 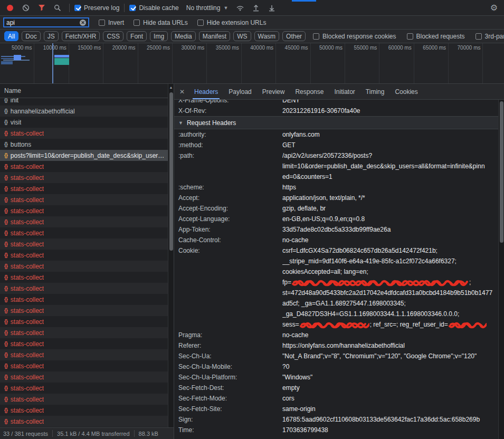 What do you see at coordinates (230, 409) in the screenshot?
I see `header-name: Sec-Fetch-Site:` at bounding box center [230, 409].